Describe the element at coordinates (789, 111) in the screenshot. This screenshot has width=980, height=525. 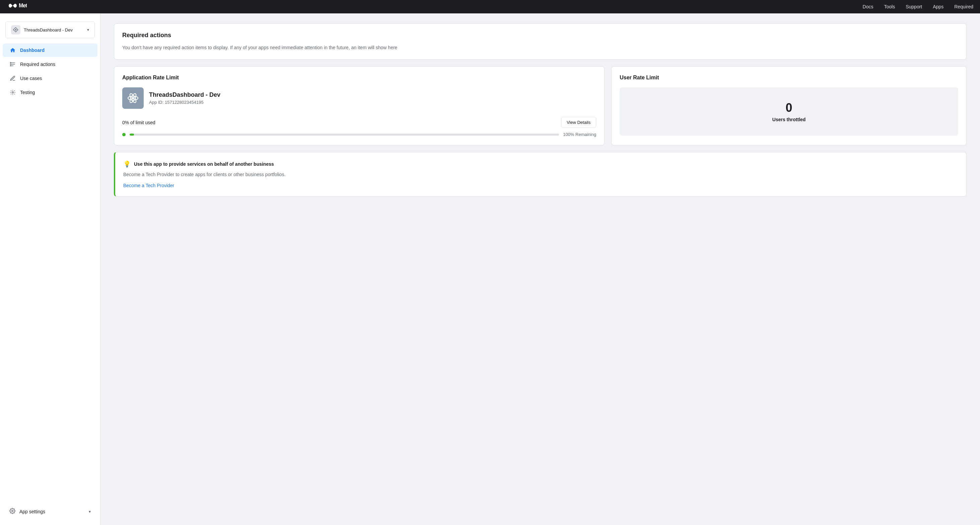
I see `throttled-box: 0 Users throttled` at that location.